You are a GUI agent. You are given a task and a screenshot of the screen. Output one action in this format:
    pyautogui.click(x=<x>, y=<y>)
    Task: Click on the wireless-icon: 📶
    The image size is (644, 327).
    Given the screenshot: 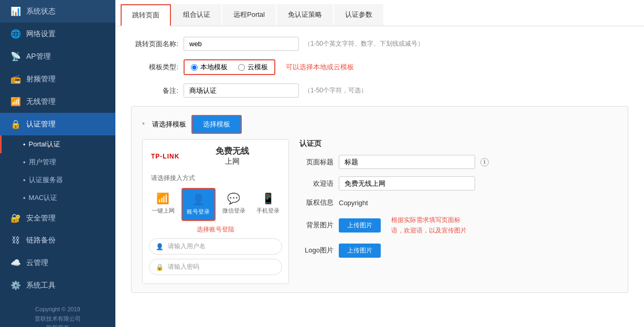 What is the action you would take?
    pyautogui.click(x=16, y=102)
    